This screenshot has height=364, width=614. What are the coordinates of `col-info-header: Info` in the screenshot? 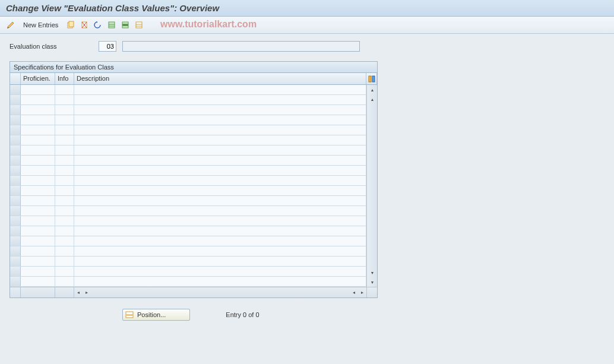 It's located at (65, 78).